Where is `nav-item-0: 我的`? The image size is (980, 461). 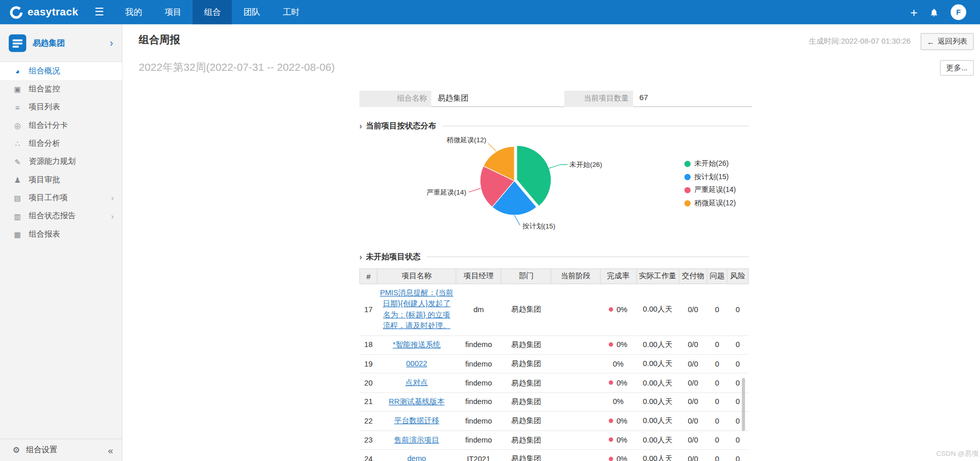
nav-item-0: 我的 is located at coordinates (133, 12).